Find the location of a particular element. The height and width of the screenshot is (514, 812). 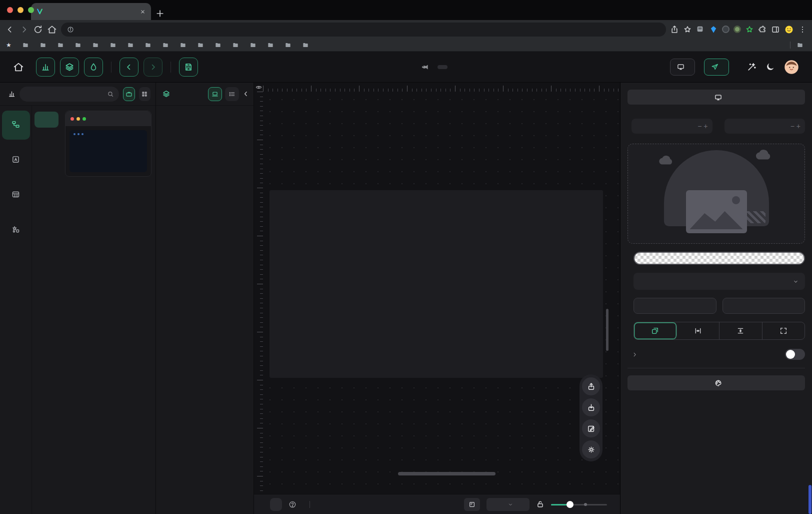

maximize-window-button is located at coordinates (31, 10).